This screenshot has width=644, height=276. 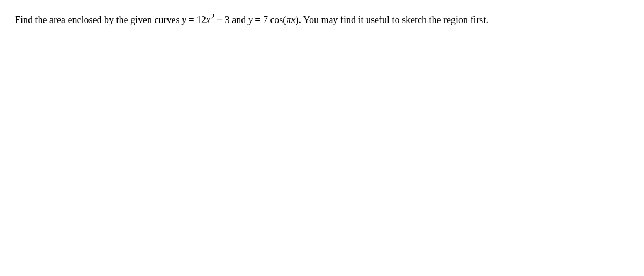 What do you see at coordinates (184, 20) in the screenshot?
I see `equation1-lhs: y` at bounding box center [184, 20].